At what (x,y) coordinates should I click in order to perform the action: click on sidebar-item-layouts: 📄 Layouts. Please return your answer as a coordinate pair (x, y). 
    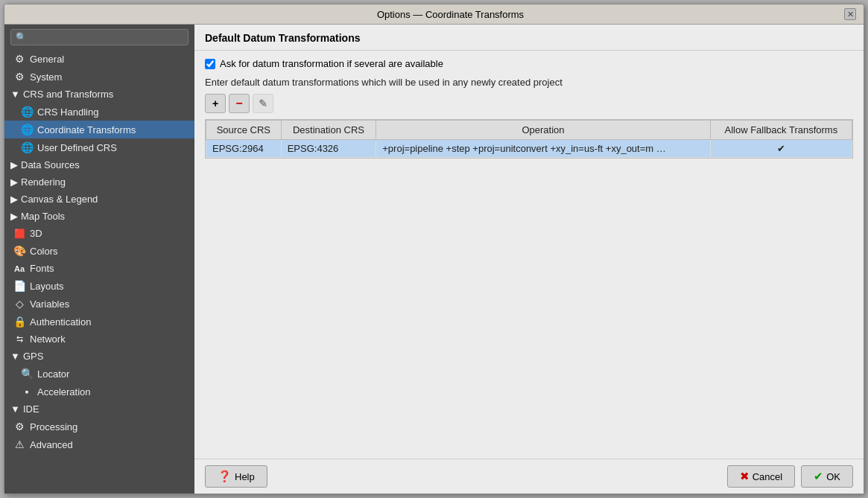
    Looking at the image, I should click on (100, 286).